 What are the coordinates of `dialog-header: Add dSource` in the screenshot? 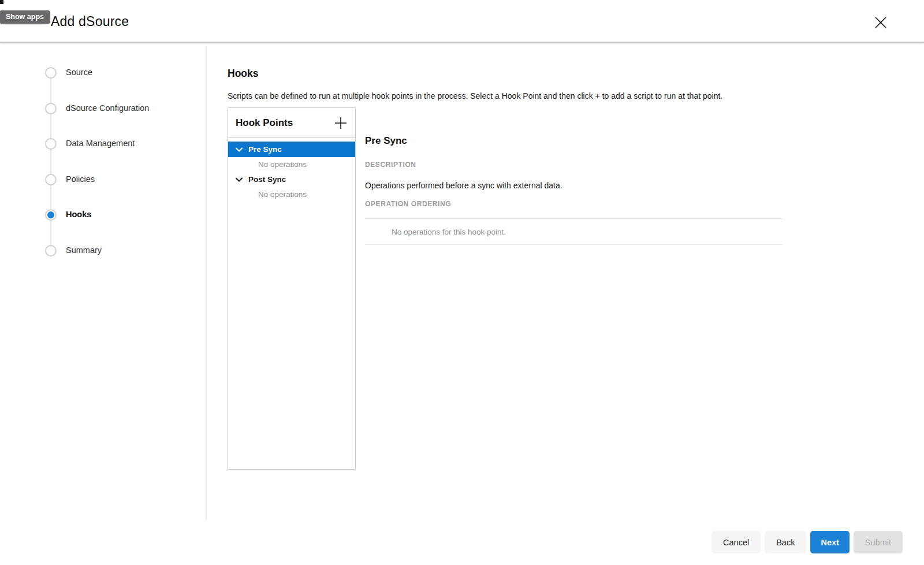 It's located at (462, 21).